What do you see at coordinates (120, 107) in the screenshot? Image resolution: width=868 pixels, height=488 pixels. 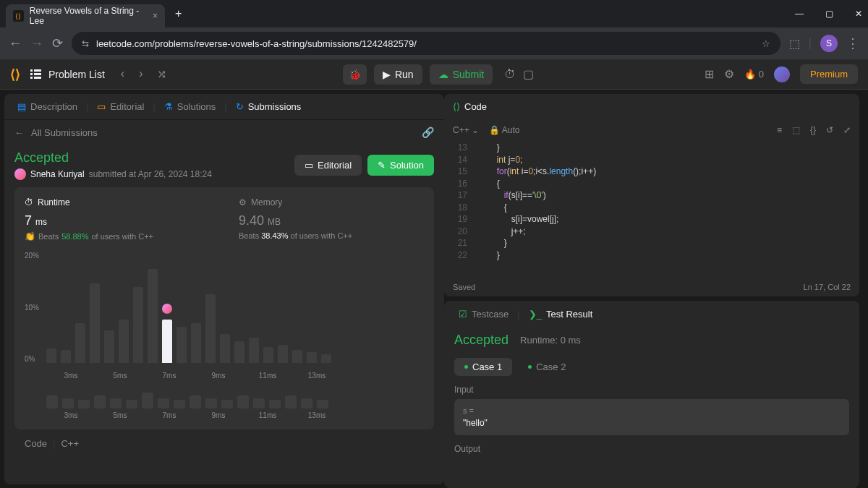 I see `tab-editorial: ▭Editorial` at bounding box center [120, 107].